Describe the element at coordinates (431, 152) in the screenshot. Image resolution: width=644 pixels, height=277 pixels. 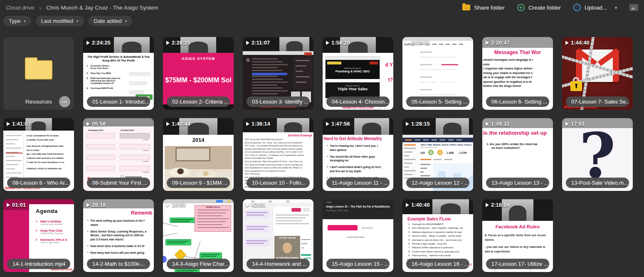
I see `donut-green: 62` at that location.